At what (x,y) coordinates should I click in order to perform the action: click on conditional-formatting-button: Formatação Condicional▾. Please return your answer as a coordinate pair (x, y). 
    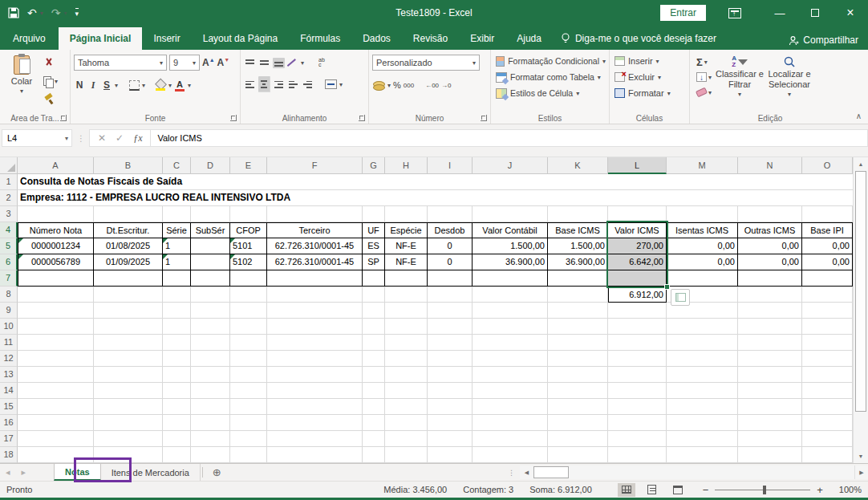
    Looking at the image, I should click on (550, 61).